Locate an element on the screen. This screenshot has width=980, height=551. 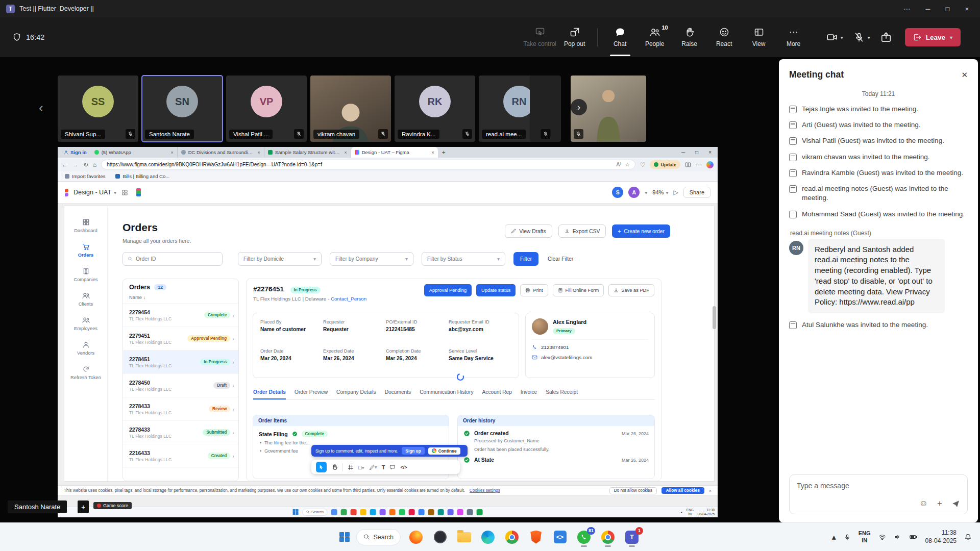
maximize-button: □ is located at coordinates (948, 9).